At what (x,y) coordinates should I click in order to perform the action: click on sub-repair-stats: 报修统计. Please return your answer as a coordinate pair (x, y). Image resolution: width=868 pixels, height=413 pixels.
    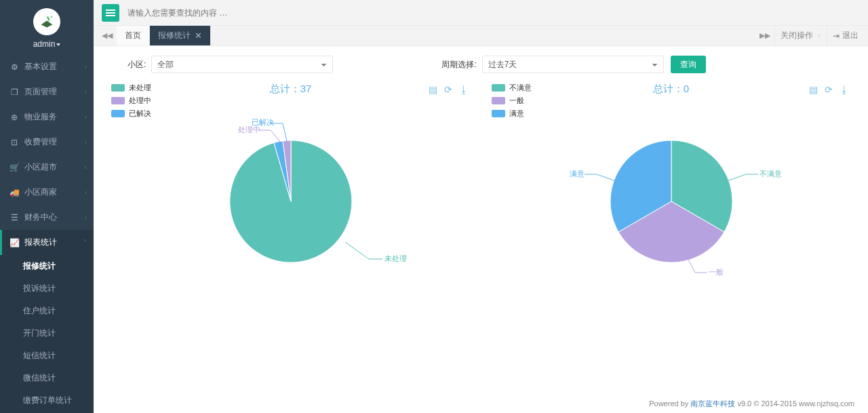
    Looking at the image, I should click on (47, 266).